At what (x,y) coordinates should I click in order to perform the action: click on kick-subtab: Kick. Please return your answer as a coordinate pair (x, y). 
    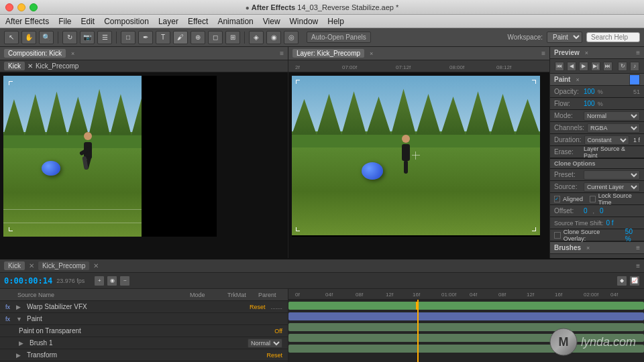
    Looking at the image, I should click on (15, 66).